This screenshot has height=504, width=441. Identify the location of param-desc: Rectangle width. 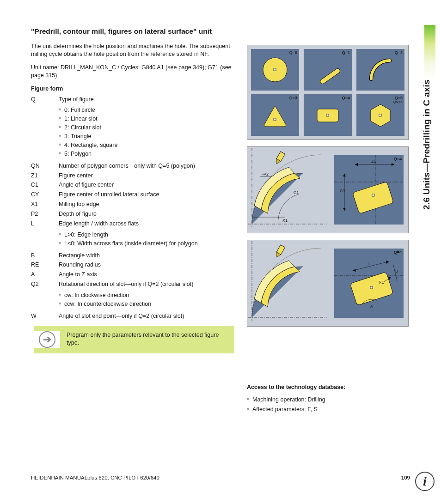
(147, 256).